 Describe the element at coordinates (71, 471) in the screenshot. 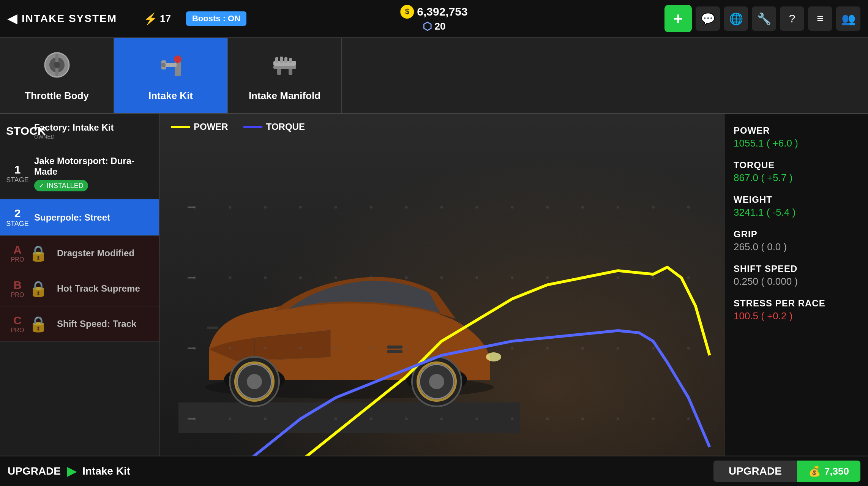

I see `play-icon: ▶` at that location.